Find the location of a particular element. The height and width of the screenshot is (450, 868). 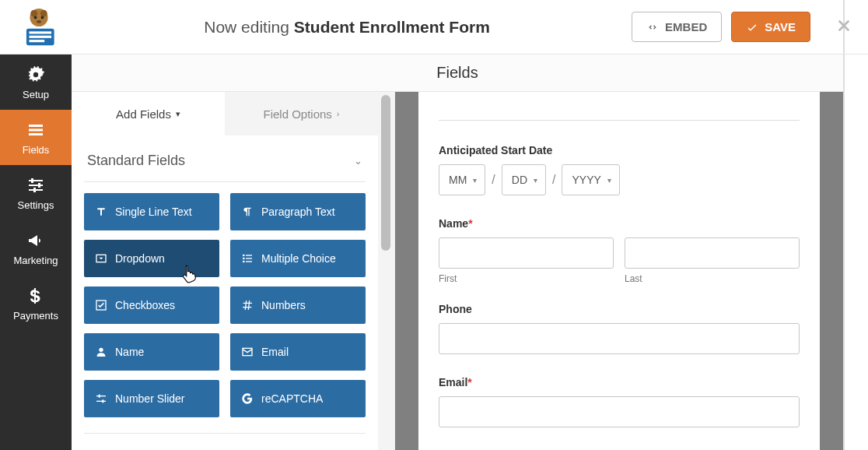

user-icon is located at coordinates (101, 352).